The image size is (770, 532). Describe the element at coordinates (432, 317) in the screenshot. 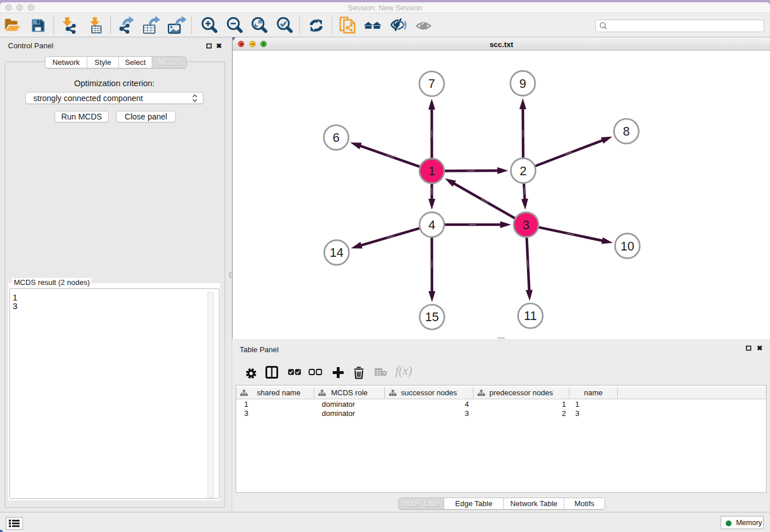

I see `svg-text: 15` at that location.